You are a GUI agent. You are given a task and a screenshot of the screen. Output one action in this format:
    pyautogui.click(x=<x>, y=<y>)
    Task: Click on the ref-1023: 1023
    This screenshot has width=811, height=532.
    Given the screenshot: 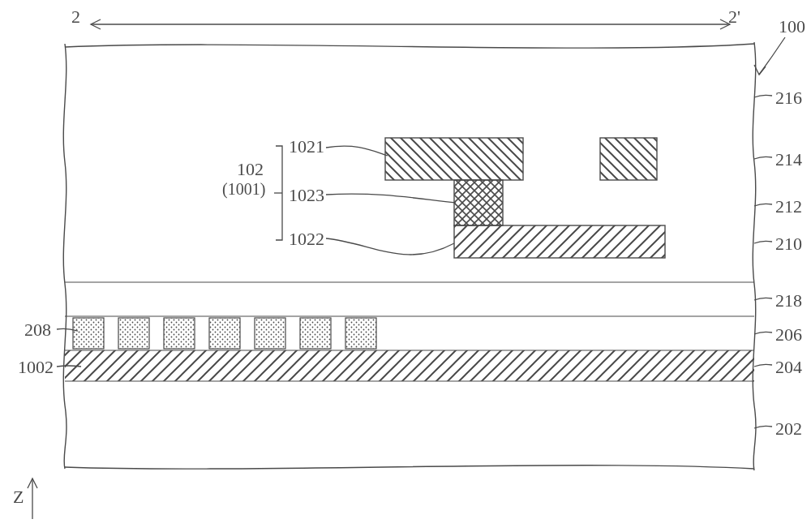 What is the action you would take?
    pyautogui.click(x=307, y=195)
    